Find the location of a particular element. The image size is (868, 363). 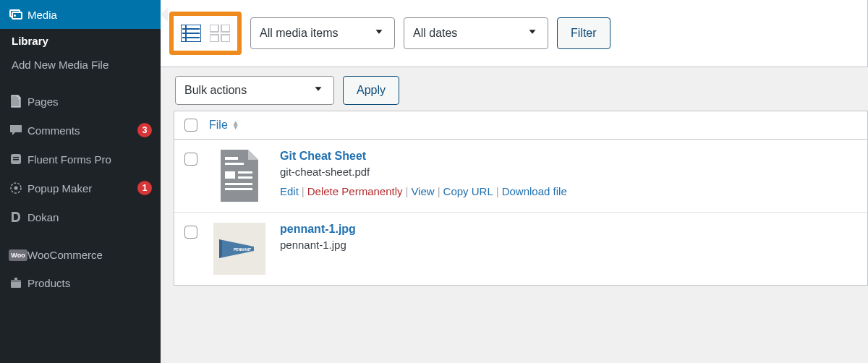

action-copy-url: Copy URL is located at coordinates (469, 191).